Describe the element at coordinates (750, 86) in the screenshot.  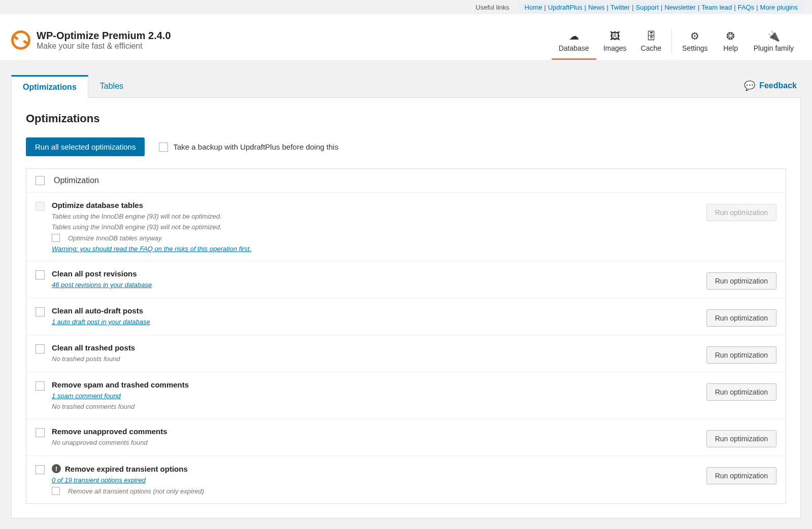
I see `feedback-icon: 💬` at that location.